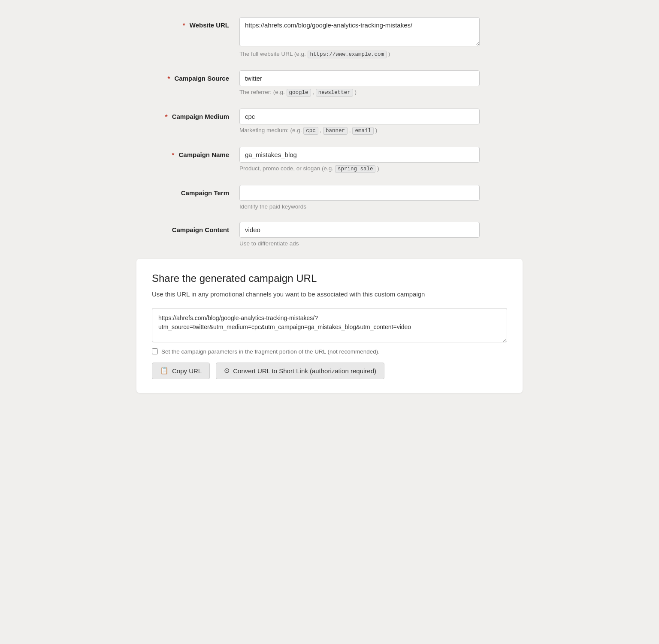  What do you see at coordinates (188, 23) in the screenshot?
I see `website-url-label: * Website URL` at bounding box center [188, 23].